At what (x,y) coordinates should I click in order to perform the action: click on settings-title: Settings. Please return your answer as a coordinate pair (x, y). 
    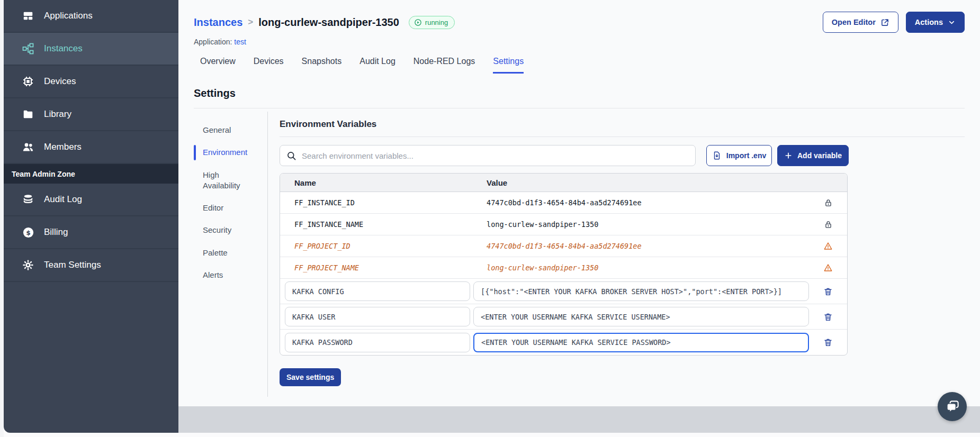
    Looking at the image, I should click on (579, 93).